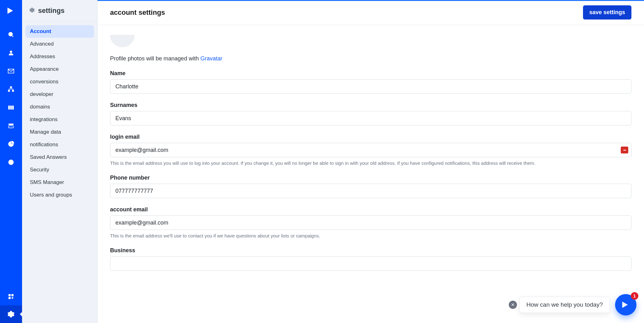 This screenshot has height=323, width=644. I want to click on field-surnames: Surnames, so click(371, 114).